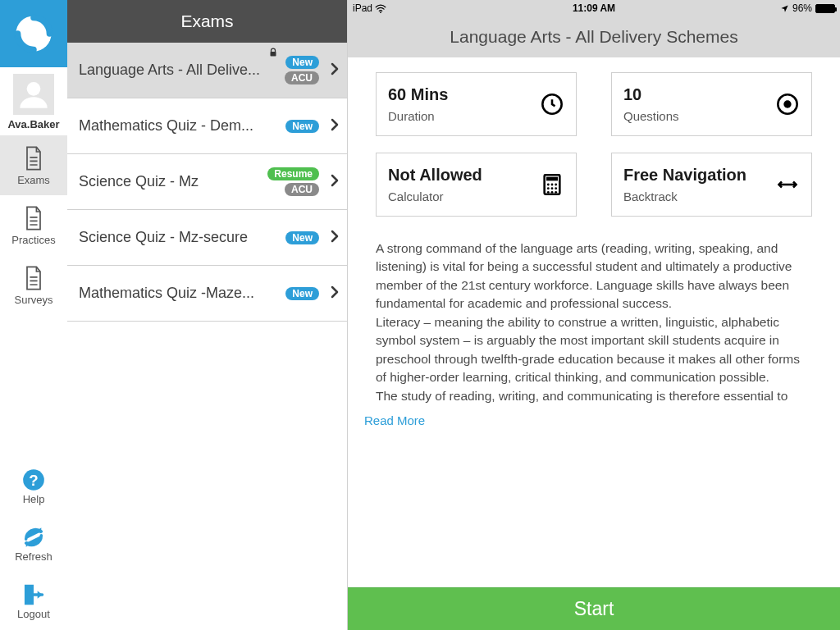 Image resolution: width=840 pixels, height=630 pixels. I want to click on exam-title: Science Quiz - Mz-secure, so click(182, 238).